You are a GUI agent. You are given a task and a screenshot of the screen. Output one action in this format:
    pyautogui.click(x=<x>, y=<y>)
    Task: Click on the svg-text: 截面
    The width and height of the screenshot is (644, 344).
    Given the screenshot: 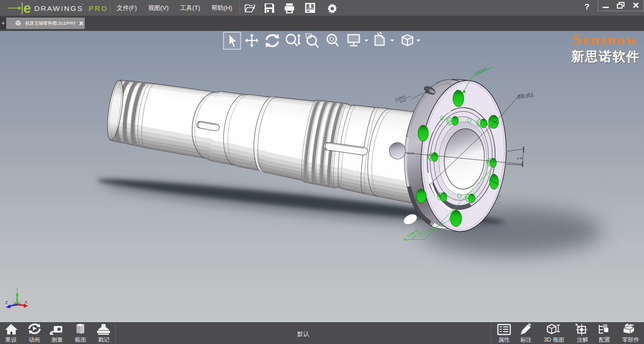 What is the action you would take?
    pyautogui.click(x=80, y=340)
    